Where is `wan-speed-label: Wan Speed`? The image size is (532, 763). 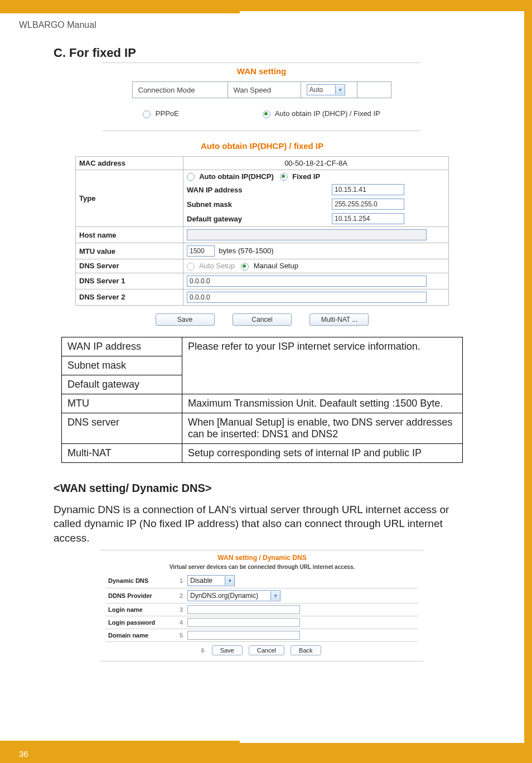
wan-speed-label: Wan Speed is located at coordinates (264, 90).